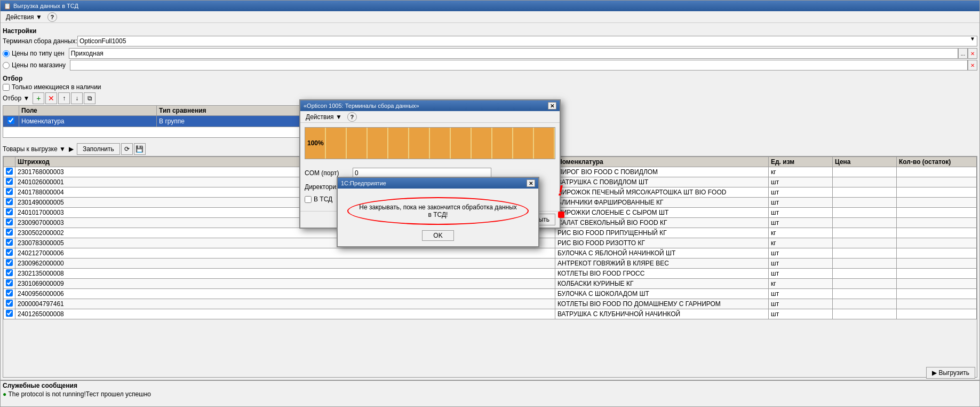 This screenshot has height=407, width=980. Describe the element at coordinates (490, 264) in the screenshot. I see `goods-row: 2300962000000 АНТРЕКОТ ГОВЯЖИЙ В КЛЯРЕ В…` at that location.